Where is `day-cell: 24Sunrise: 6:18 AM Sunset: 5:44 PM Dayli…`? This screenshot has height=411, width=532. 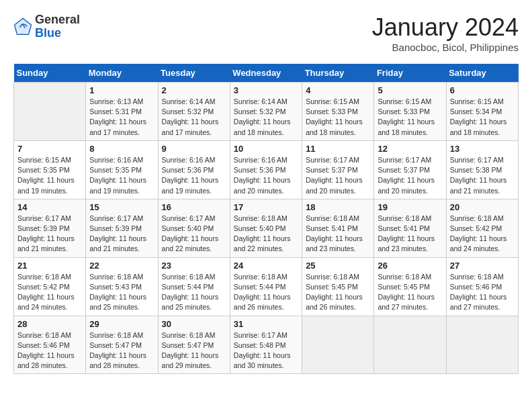
day-cell: 24Sunrise: 6:18 AM Sunset: 5:44 PM Dayli… is located at coordinates (266, 286).